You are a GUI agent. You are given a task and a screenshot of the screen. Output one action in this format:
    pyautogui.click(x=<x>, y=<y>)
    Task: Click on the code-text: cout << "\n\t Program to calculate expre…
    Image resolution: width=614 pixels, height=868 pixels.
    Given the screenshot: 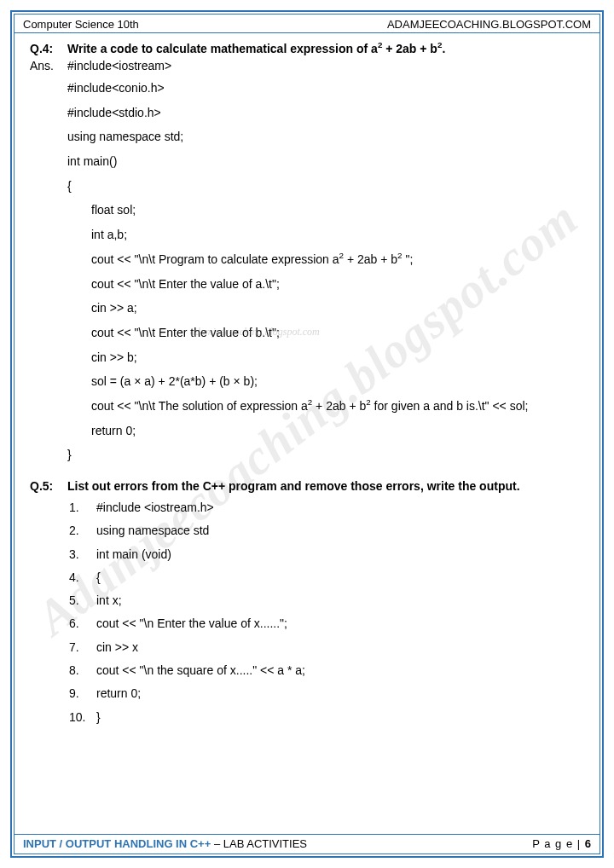 What is the action you would take?
    pyautogui.click(x=215, y=259)
    